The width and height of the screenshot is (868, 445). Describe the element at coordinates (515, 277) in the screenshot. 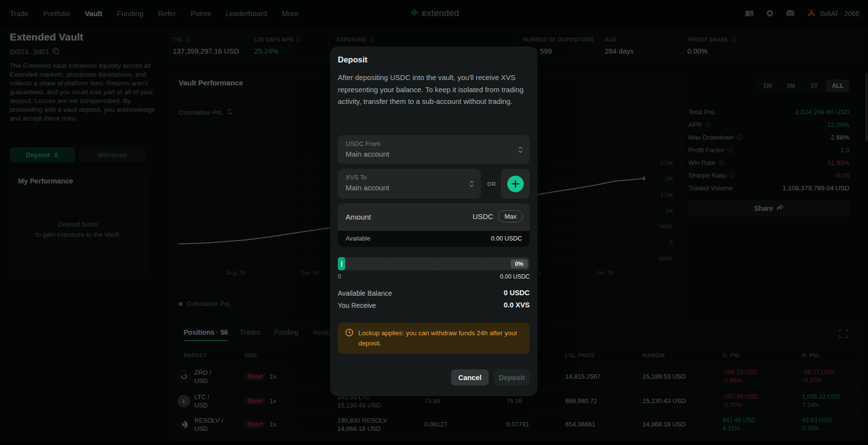

I see `slider-value-label: 0.00 USDC` at that location.